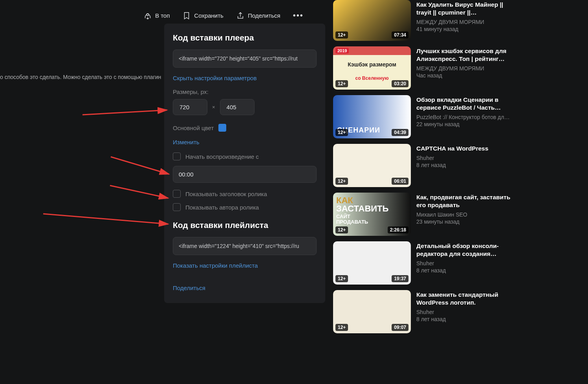  What do you see at coordinates (467, 250) in the screenshot?
I see `video-title: Детальный обзор консоли-редактора для со…` at bounding box center [467, 250].